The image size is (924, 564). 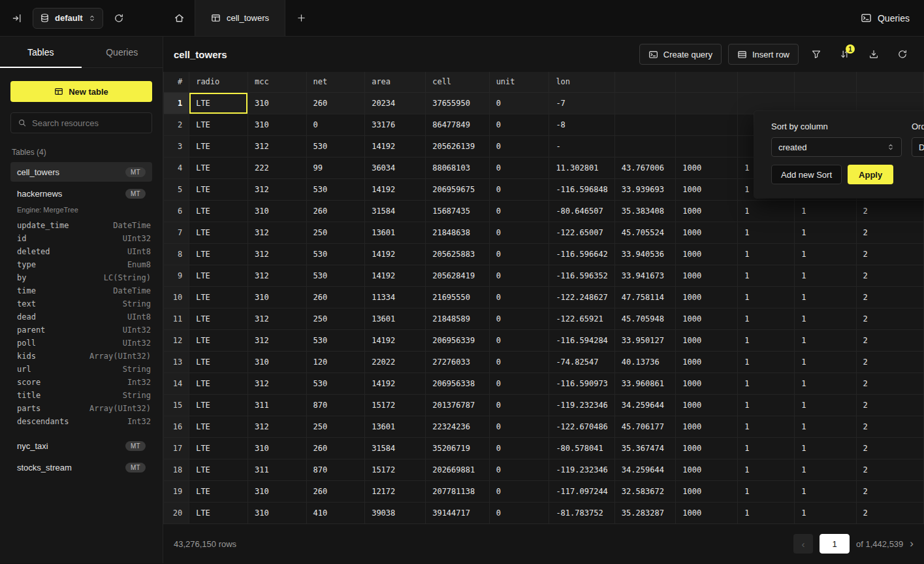 I want to click on grid-cell: 21848638, so click(x=457, y=233).